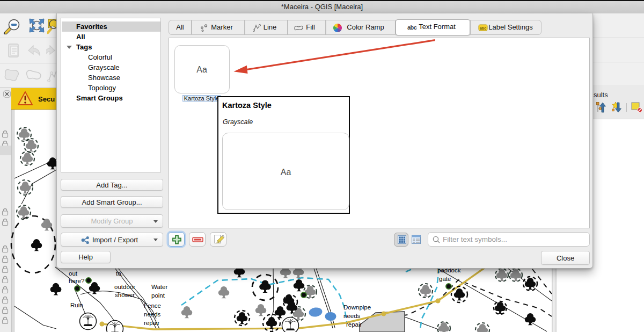 This screenshot has width=644, height=332. Describe the element at coordinates (159, 287) in the screenshot. I see `svg-text: Water` at that location.